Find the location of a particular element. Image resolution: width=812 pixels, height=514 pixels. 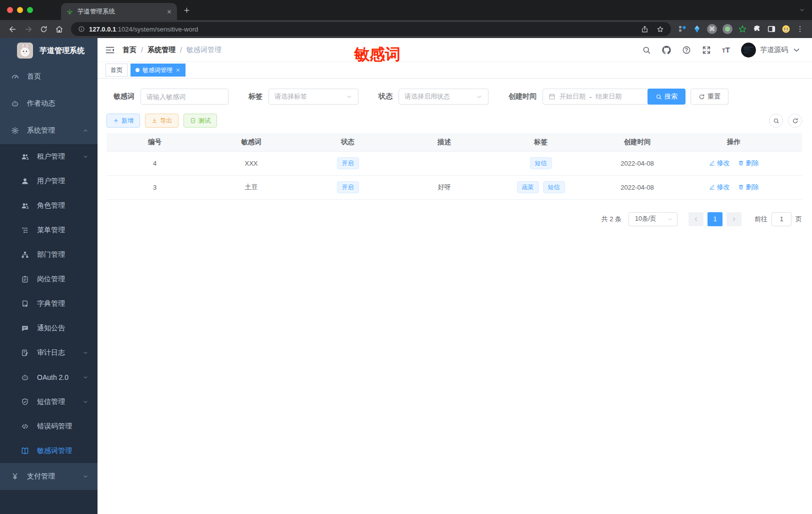

chevron-down-icon is located at coordinates (86, 402).